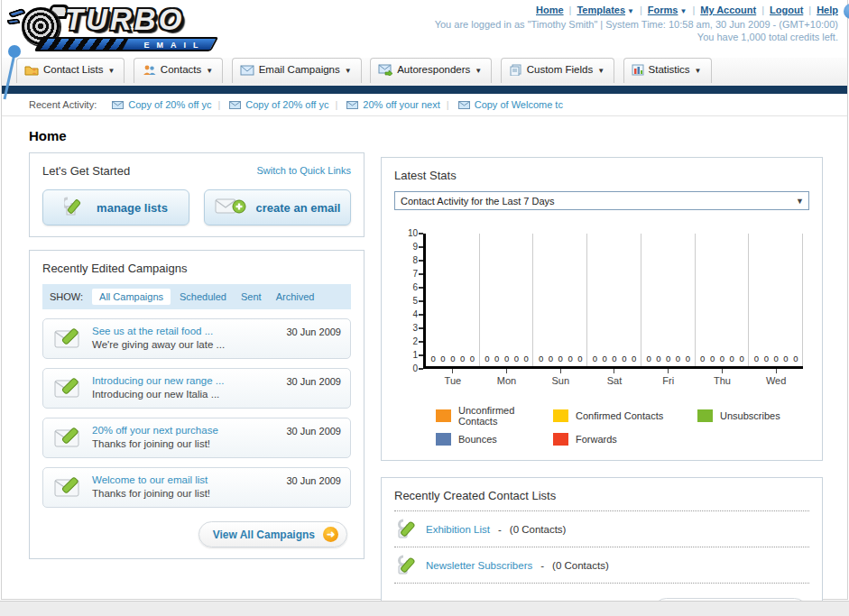 The height and width of the screenshot is (616, 849). What do you see at coordinates (803, 299) in the screenshot?
I see `gridline` at bounding box center [803, 299].